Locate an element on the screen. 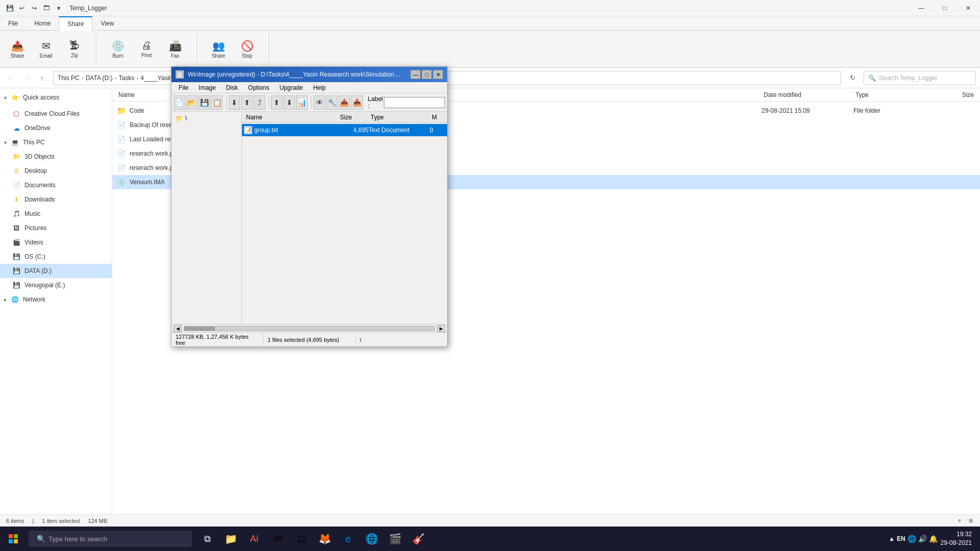  sidebar-item-venugopal-e: 💾 Venugopal (E:) is located at coordinates (56, 285).